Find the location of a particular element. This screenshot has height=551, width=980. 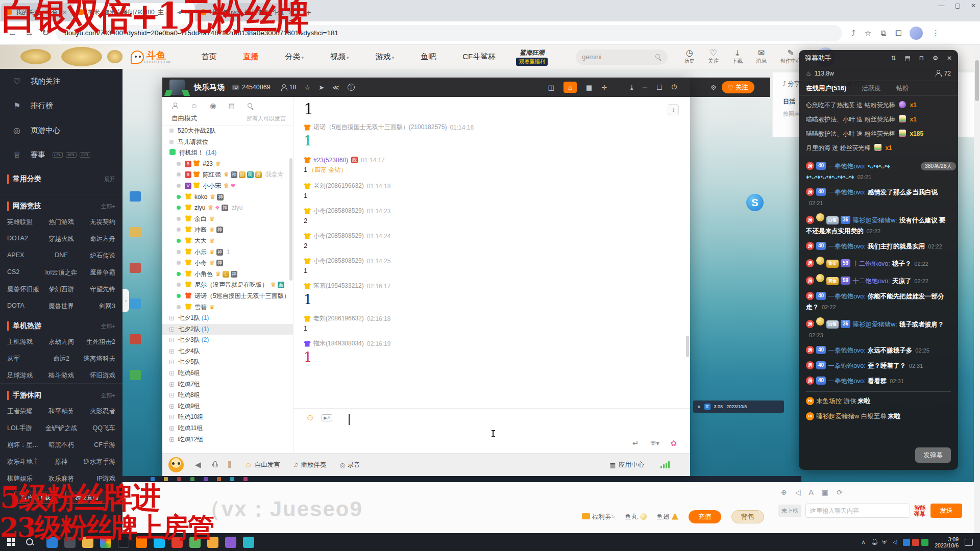

danmu-sender: 睡衫超爱猪猪w: is located at coordinates (875, 220).